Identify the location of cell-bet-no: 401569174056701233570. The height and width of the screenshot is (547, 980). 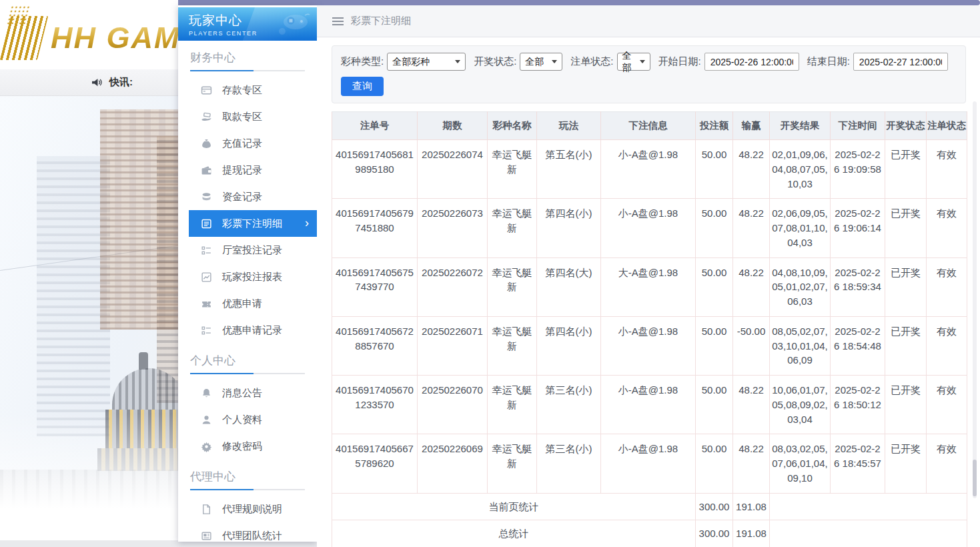
(375, 405).